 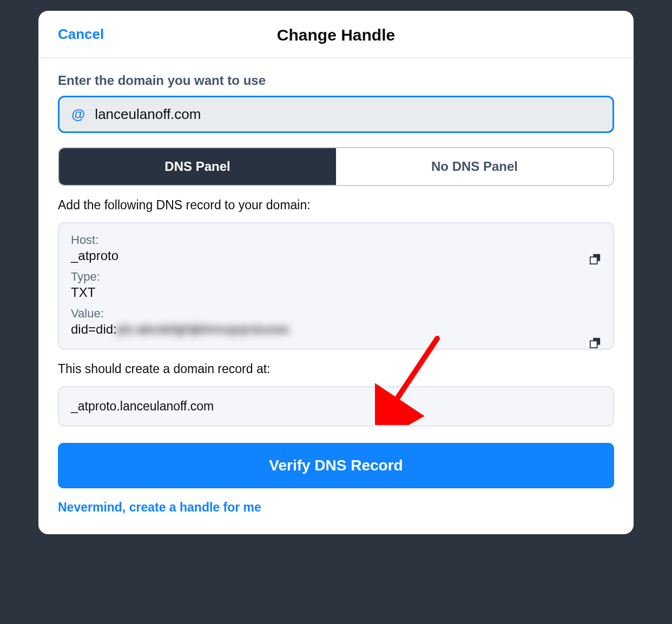 What do you see at coordinates (595, 260) in the screenshot?
I see `copy-host-button` at bounding box center [595, 260].